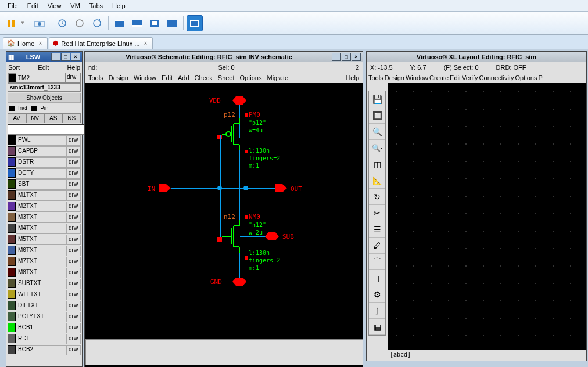  What do you see at coordinates (96, 6) in the screenshot?
I see `menu-tabs: Tabs` at bounding box center [96, 6].